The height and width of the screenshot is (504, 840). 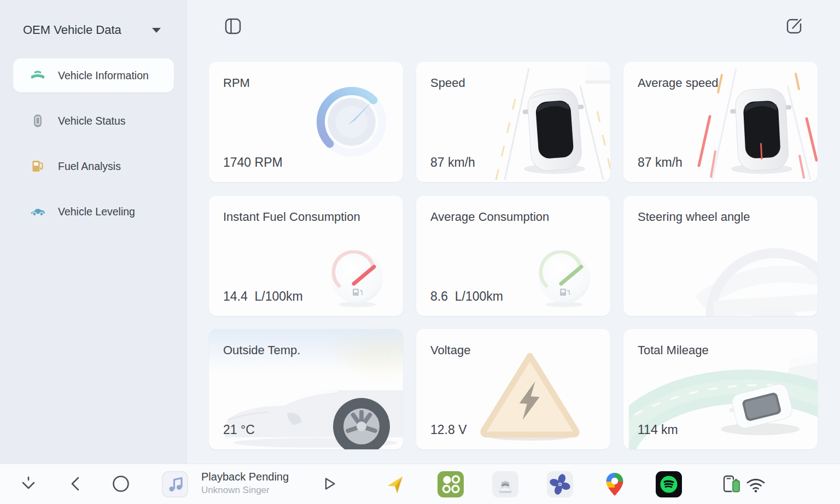 What do you see at coordinates (451, 485) in the screenshot?
I see `app-launcher-button` at bounding box center [451, 485].